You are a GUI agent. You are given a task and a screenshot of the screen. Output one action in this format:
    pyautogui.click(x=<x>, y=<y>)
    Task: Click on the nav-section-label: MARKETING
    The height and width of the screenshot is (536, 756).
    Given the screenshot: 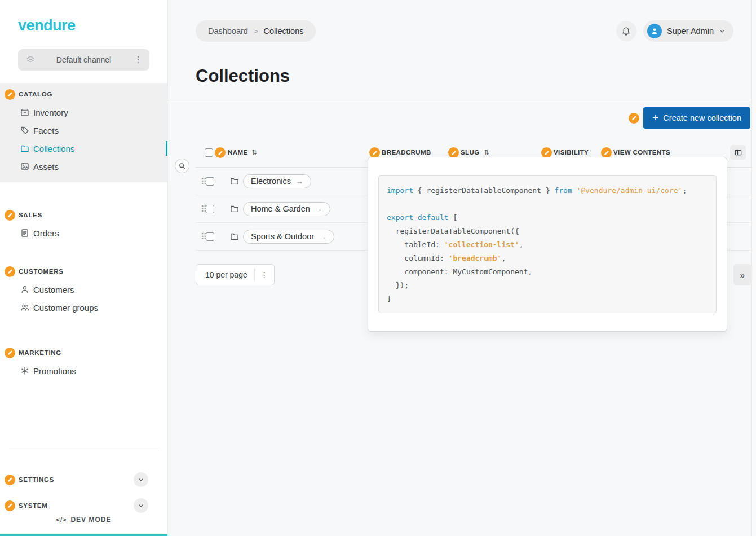 What is the action you would take?
    pyautogui.click(x=40, y=353)
    